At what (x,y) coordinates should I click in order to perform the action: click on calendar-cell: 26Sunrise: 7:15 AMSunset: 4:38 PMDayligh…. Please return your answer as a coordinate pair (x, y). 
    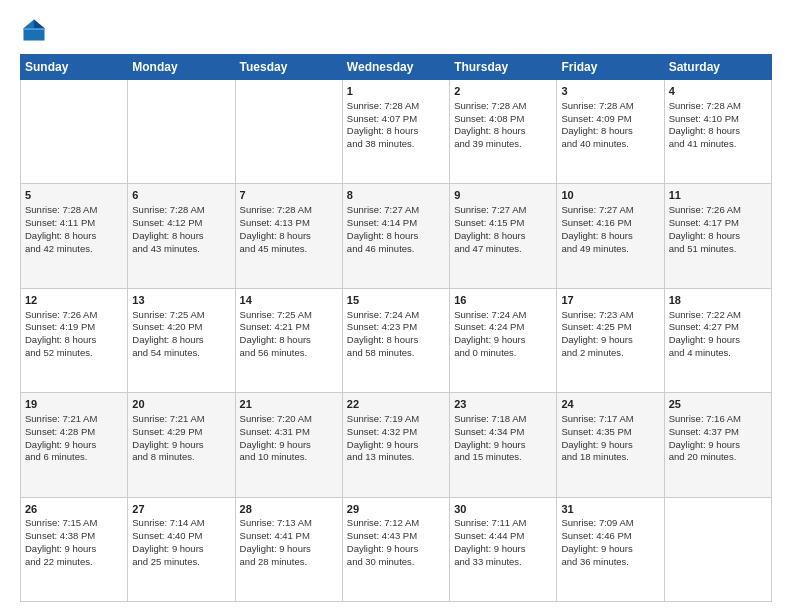
    Looking at the image, I should click on (74, 549).